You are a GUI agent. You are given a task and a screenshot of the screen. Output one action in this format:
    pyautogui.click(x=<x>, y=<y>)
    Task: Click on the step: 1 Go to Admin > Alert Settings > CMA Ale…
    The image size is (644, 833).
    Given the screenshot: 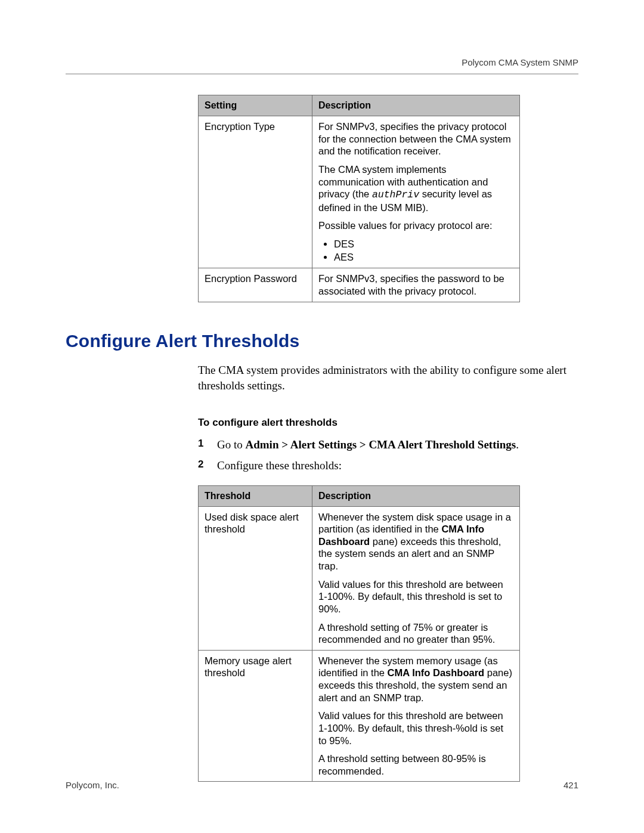 What is the action you would take?
    pyautogui.click(x=388, y=445)
    